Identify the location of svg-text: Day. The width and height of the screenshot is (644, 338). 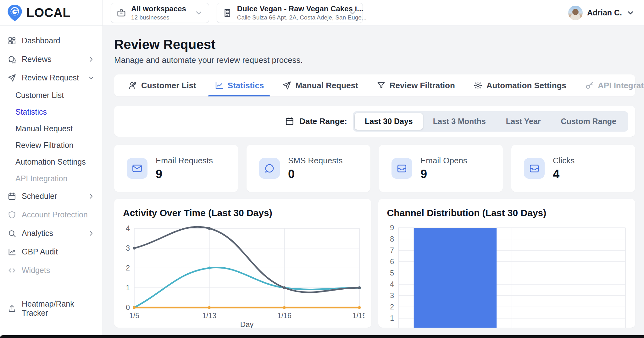
(247, 324).